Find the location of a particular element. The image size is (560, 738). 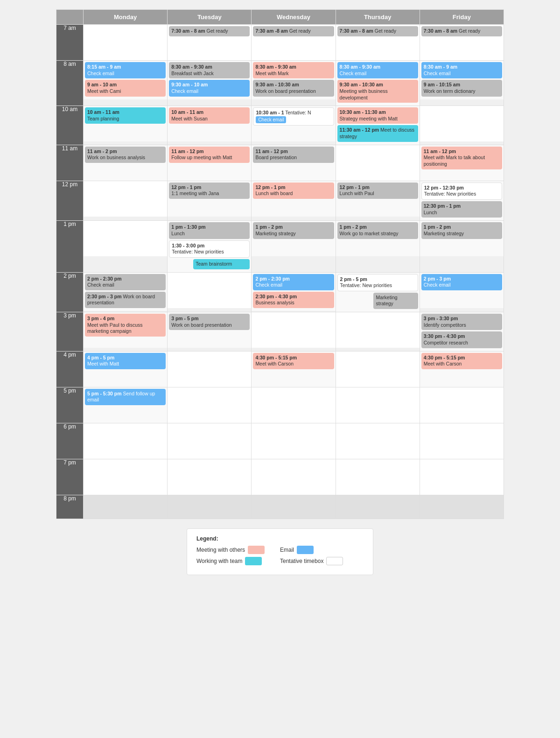

slot-thursday-5pm is located at coordinates (378, 405).